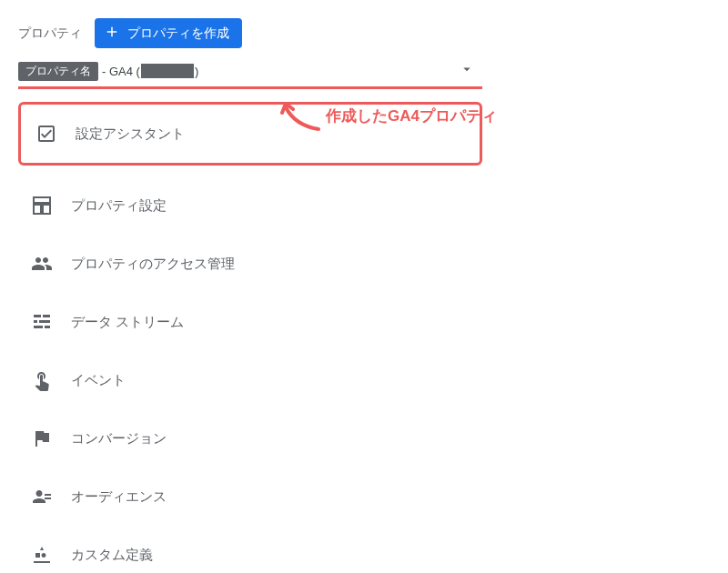  Describe the element at coordinates (250, 322) in the screenshot. I see `menu-item-data-streams: データ ストリーム` at that location.